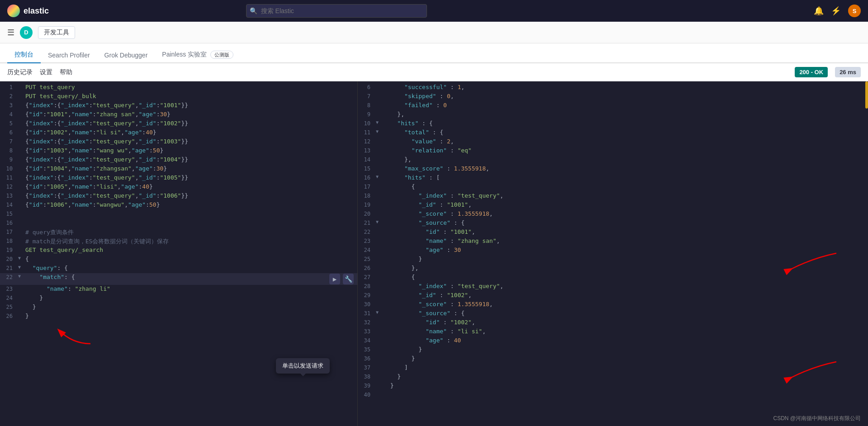  Describe the element at coordinates (613, 350) in the screenshot. I see `resp-line-35: 35 }` at that location.